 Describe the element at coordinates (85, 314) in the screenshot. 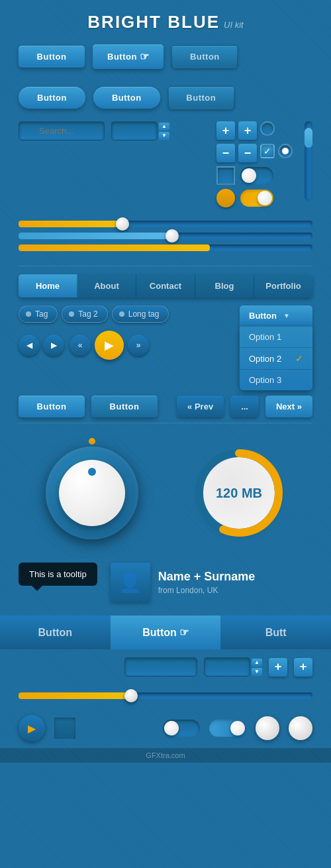

I see `tag-2: Tag 2` at that location.